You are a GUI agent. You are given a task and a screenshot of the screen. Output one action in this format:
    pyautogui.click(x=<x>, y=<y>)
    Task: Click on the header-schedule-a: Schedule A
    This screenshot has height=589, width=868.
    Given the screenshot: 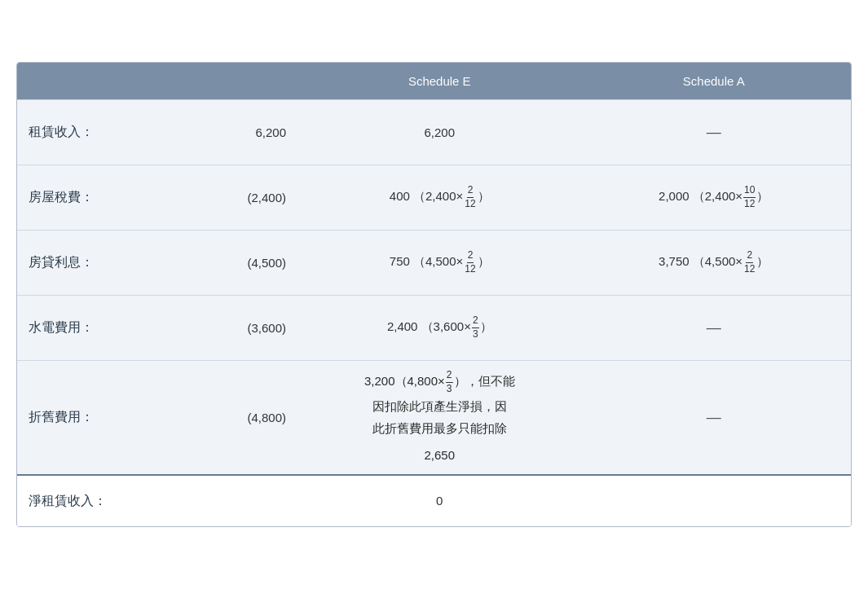 What is the action you would take?
    pyautogui.click(x=714, y=81)
    